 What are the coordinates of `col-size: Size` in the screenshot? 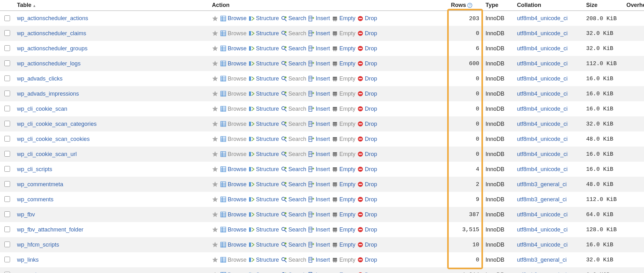 It's located at (603, 5).